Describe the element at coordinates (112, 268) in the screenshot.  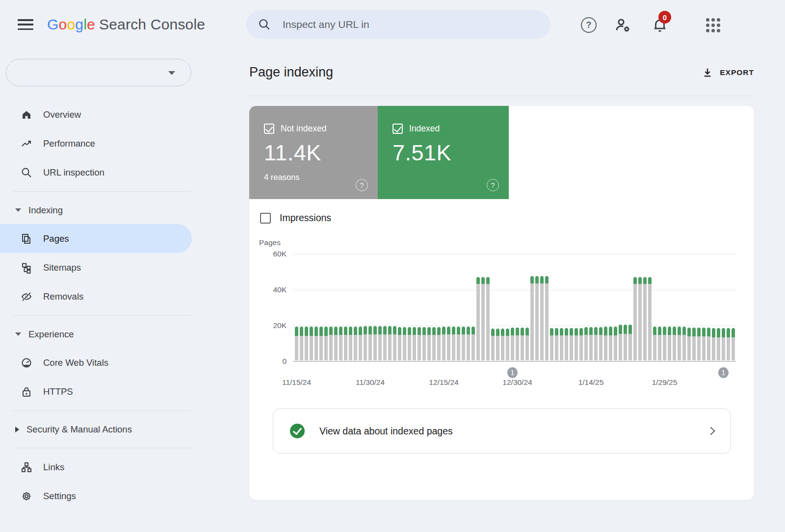
I see `sidebar-item-sitemaps: Sitemaps` at that location.